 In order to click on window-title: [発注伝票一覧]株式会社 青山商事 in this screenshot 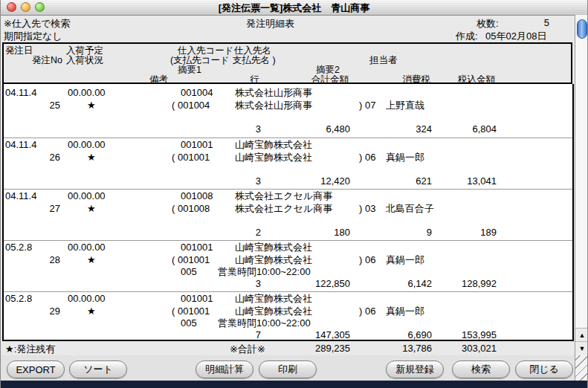, I will do `click(294, 8)`.